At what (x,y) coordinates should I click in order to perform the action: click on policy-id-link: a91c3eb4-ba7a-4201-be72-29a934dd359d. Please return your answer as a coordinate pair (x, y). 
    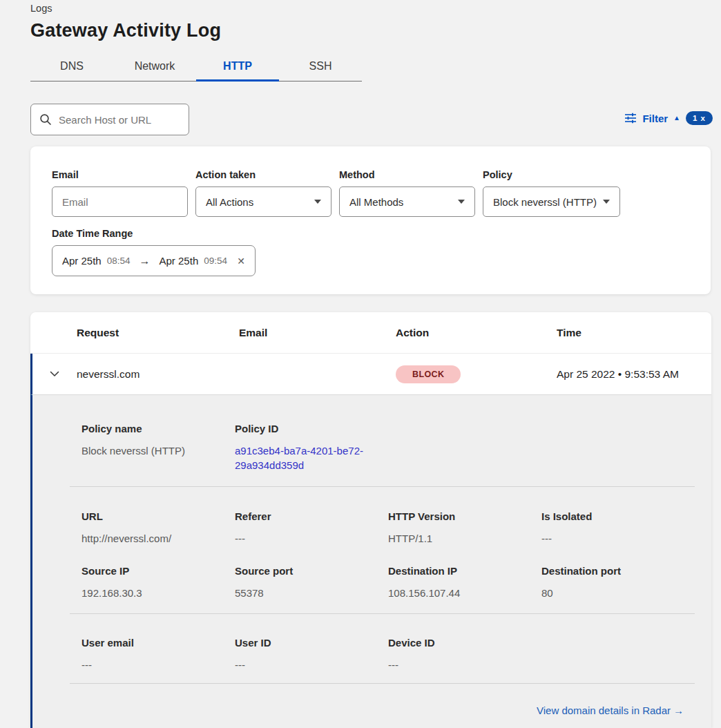
    Looking at the image, I should click on (300, 458).